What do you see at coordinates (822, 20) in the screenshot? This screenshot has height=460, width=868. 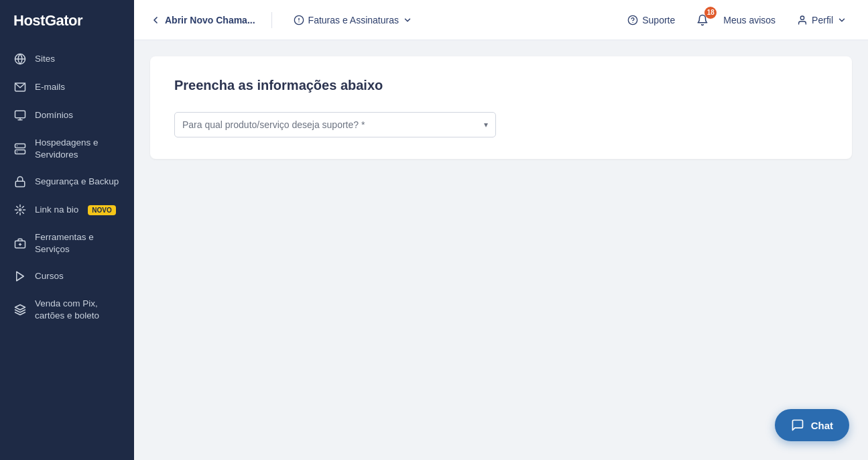 I see `profile-button: Perfil` at bounding box center [822, 20].